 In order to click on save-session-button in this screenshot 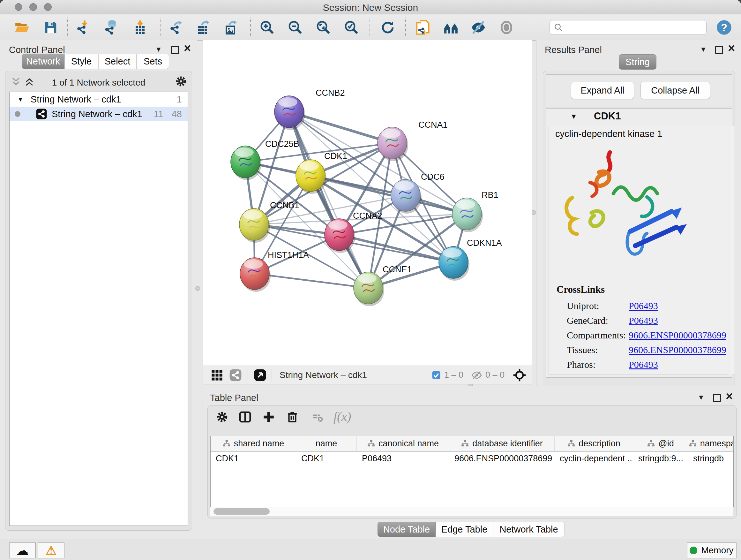, I will do `click(51, 27)`.